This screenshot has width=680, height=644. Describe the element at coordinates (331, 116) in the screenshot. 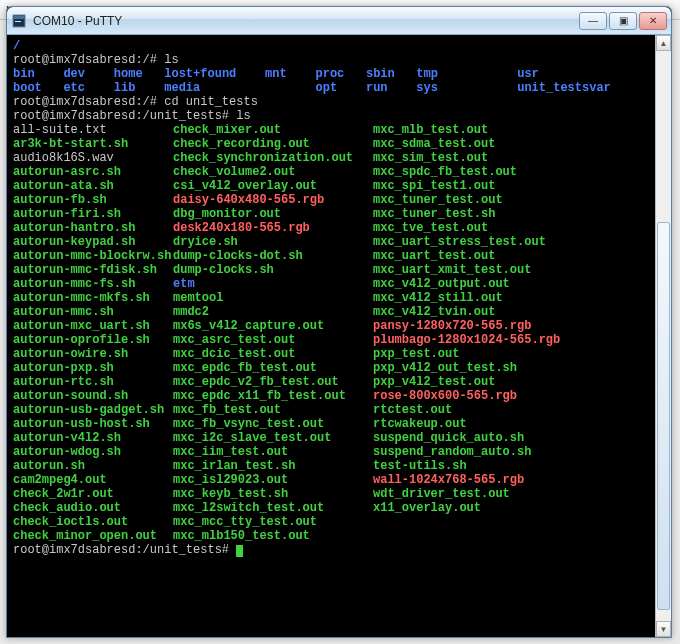

I see `terminal-line: root@imx7dsabresd:/unit_tests# ls` at that location.